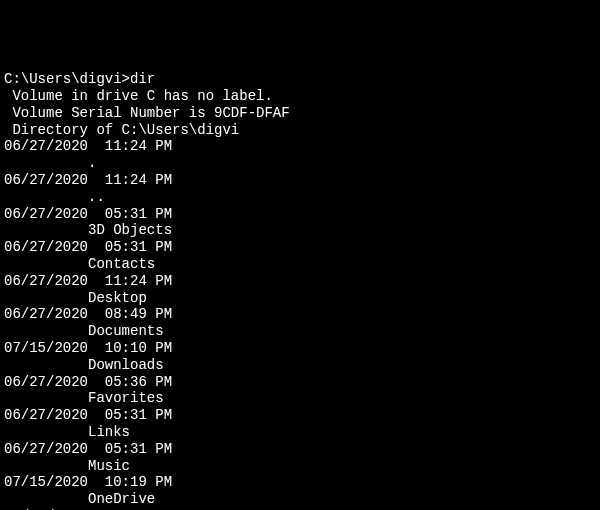  I want to click on dir-entry: 06/27/2020 05:31 PM Music07/15/2020 10:1…, so click(300, 476).